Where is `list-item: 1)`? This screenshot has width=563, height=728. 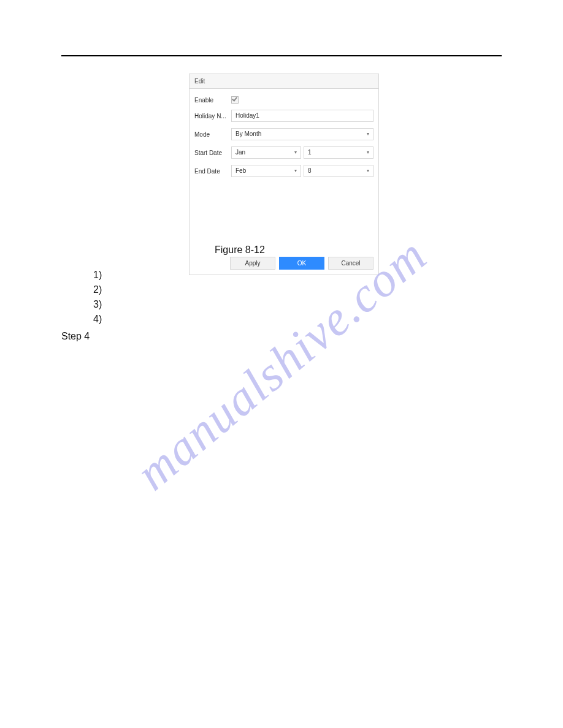 list-item: 1) is located at coordinates (98, 275).